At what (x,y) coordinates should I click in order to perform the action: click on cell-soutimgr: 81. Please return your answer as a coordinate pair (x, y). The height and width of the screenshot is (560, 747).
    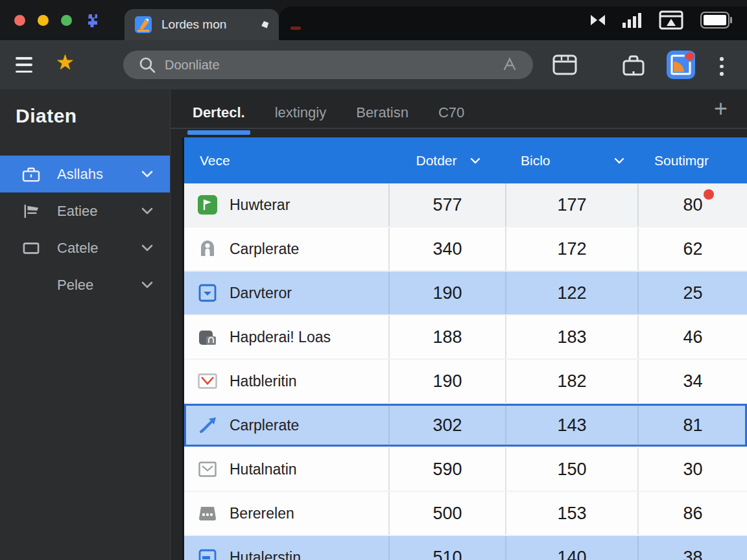
    Looking at the image, I should click on (693, 425).